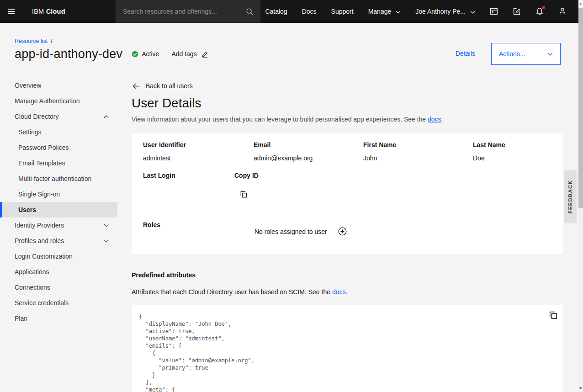 The width and height of the screenshot is (583, 392). I want to click on actions-dropdown-button: Actions..., so click(526, 54).